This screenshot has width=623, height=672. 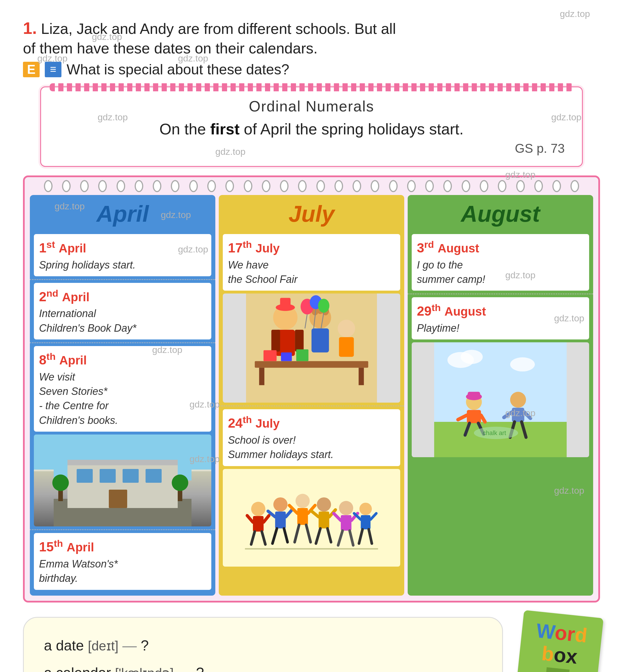 What do you see at coordinates (53, 293) in the screenshot?
I see `date-ordinal: nd` at bounding box center [53, 293].